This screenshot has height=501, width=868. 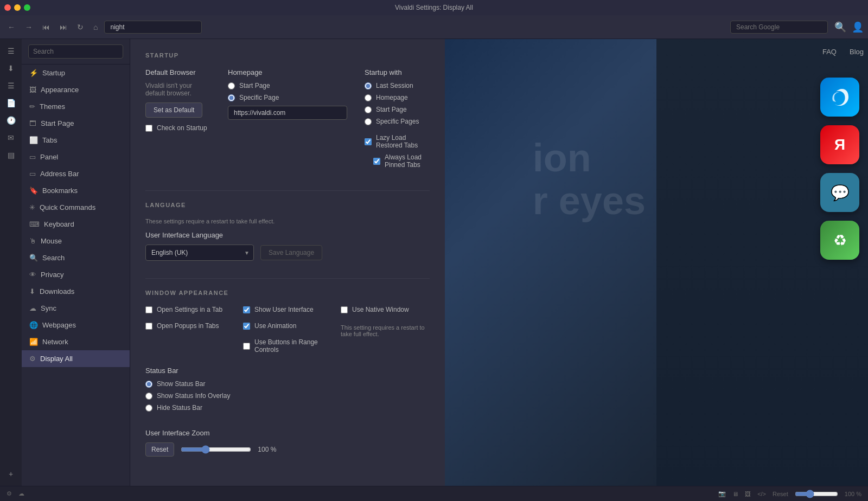 I want to click on startup-homepage-radio, so click(x=368, y=98).